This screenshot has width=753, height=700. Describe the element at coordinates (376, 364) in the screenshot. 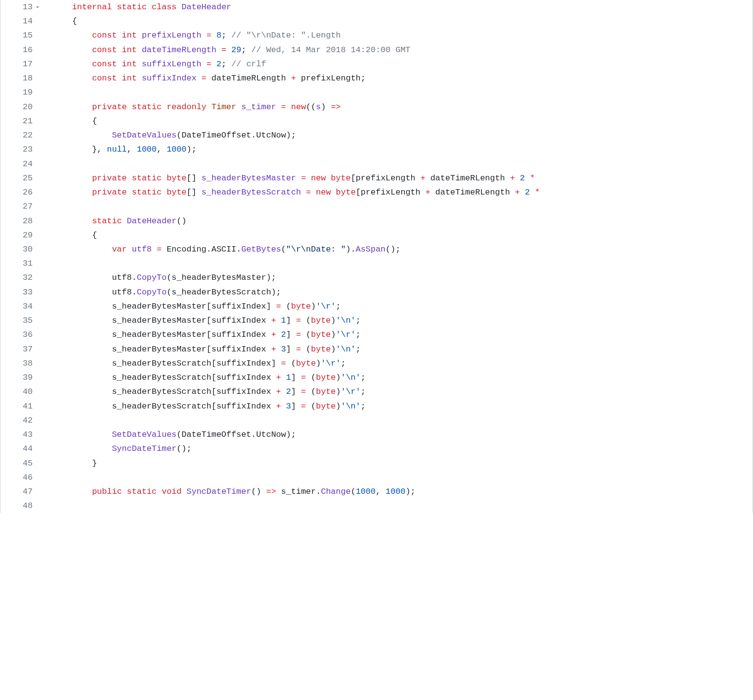

I see `code-line: 38 s_headerBytesScratch[suffixIndex] = (…` at that location.